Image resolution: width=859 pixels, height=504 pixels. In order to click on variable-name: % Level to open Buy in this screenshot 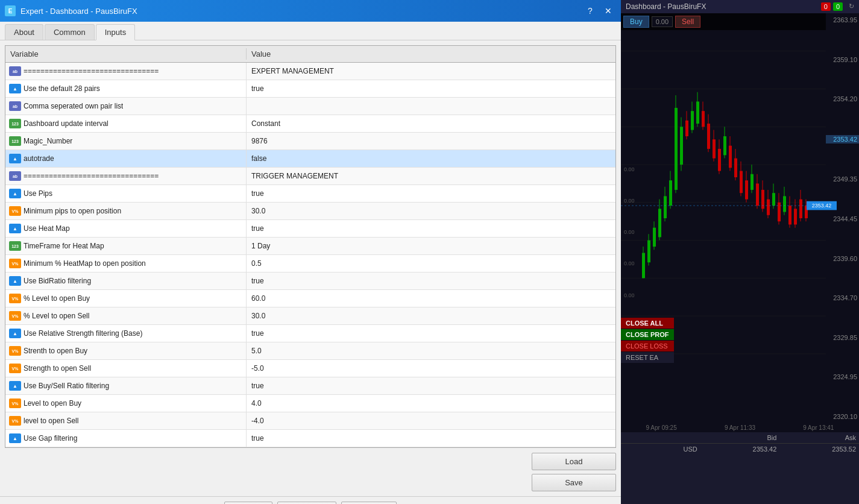, I will do `click(57, 298)`.